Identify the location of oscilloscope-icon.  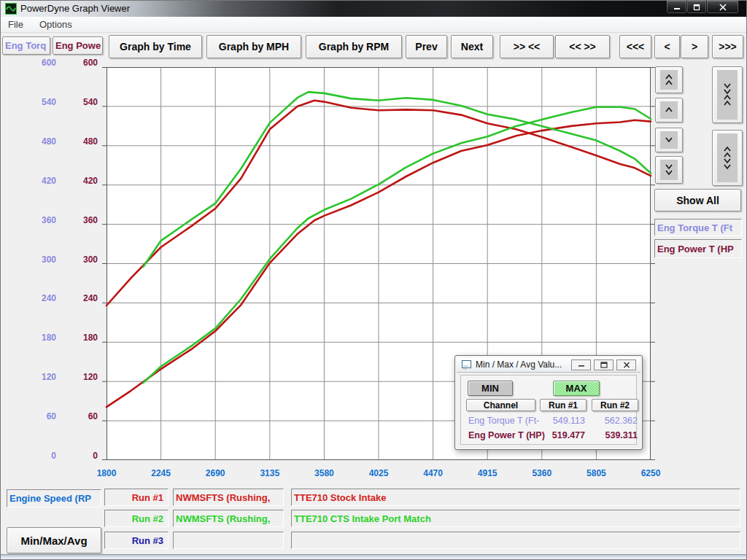
(11, 9).